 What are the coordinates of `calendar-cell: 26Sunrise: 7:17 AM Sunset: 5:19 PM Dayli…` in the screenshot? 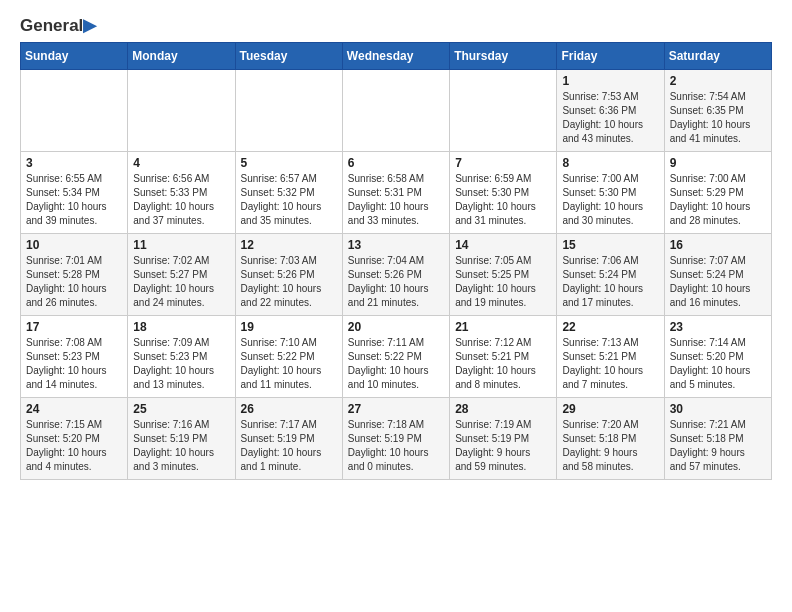 It's located at (288, 438).